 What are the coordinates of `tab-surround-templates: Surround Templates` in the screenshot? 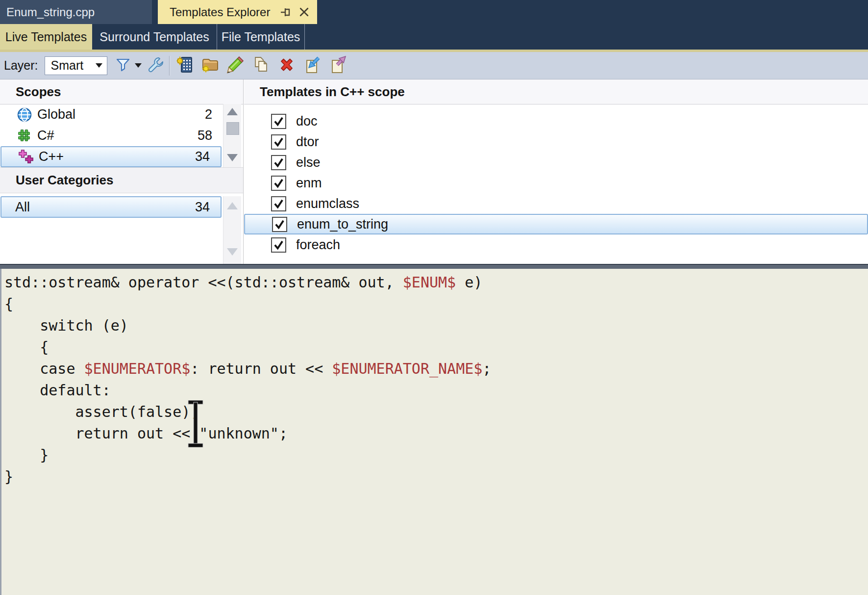 It's located at (155, 37).